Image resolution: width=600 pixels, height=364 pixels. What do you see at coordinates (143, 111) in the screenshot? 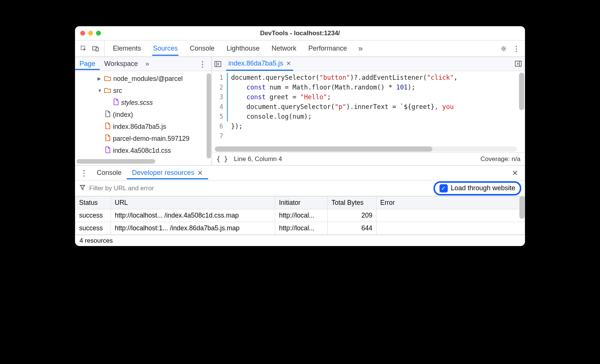
I see `navigator-pane: Page Workspace » ⋮ ▶node_modules/@parcel…` at bounding box center [143, 111].